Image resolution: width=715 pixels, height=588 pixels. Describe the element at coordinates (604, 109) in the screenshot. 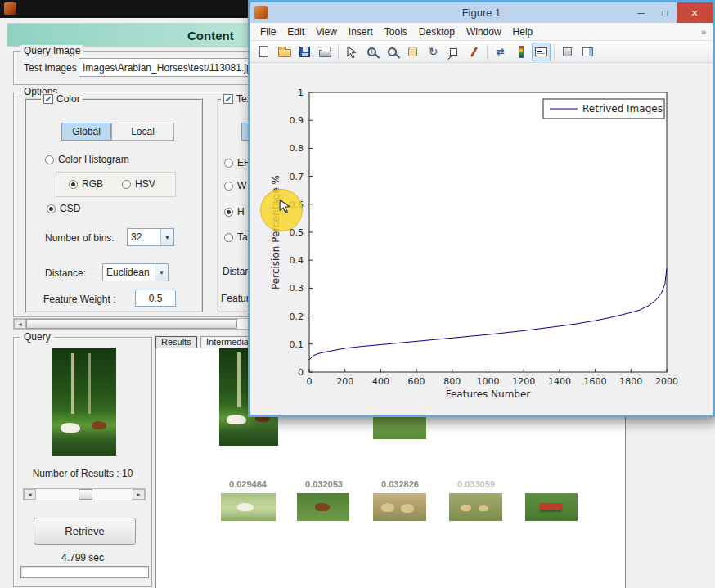

I see `legend: Retrived Images` at that location.